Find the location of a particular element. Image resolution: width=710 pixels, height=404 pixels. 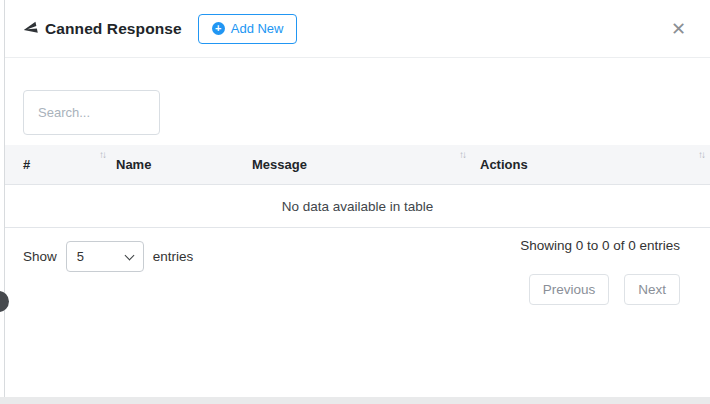

column-header-index: # ↑↓ is located at coordinates (58, 164).